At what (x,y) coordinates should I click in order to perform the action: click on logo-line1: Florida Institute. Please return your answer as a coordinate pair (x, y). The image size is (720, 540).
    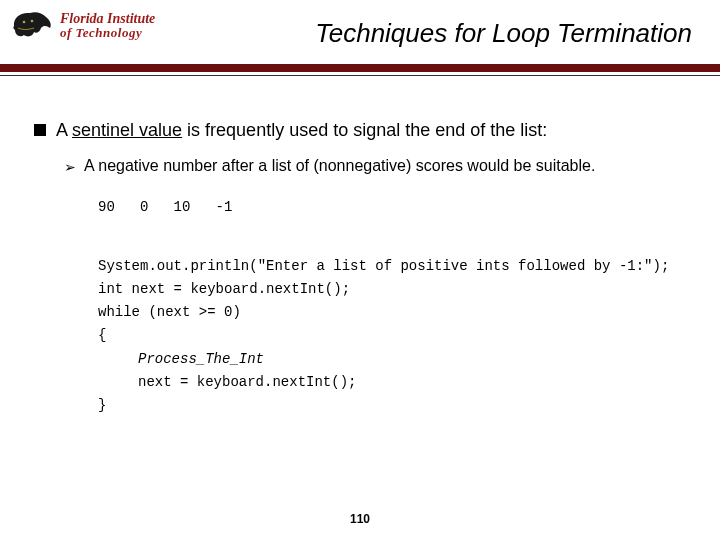
    Looking at the image, I should click on (108, 19).